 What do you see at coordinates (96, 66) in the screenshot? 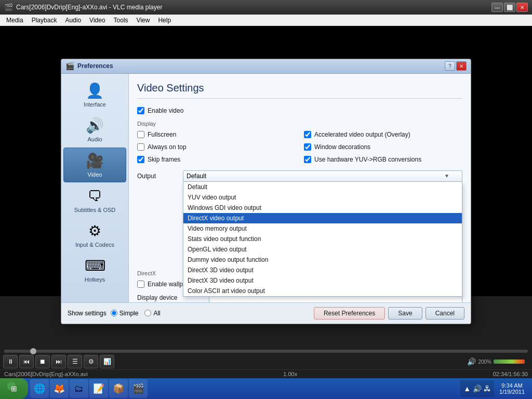
I see `dialog-title-text: Preferences` at bounding box center [96, 66].